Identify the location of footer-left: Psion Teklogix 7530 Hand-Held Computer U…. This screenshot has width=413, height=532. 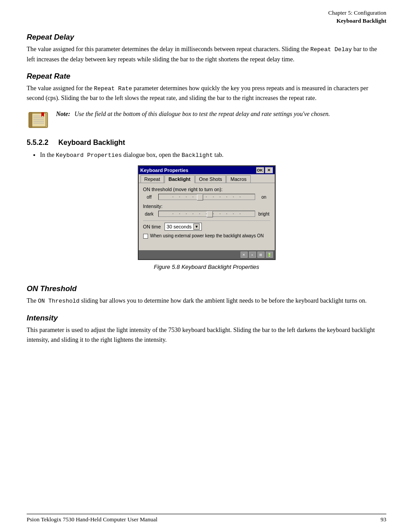
(92, 520).